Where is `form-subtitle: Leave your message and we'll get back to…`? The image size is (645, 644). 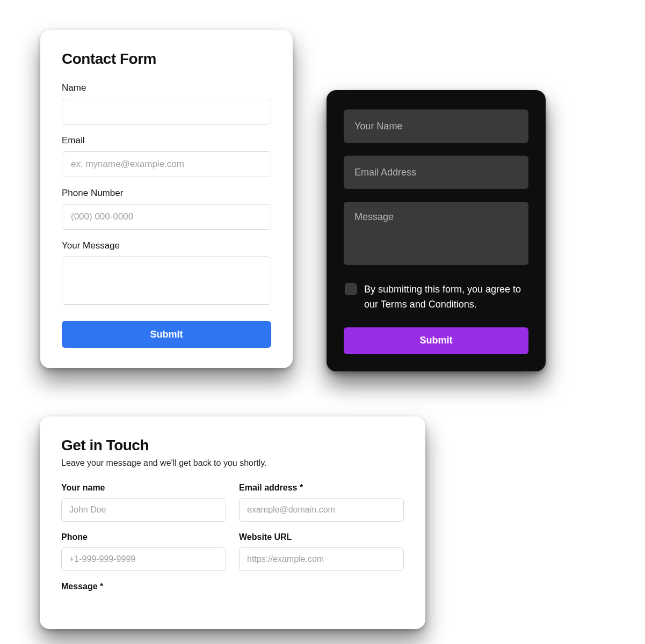 form-subtitle: Leave your message and we'll get back to… is located at coordinates (233, 463).